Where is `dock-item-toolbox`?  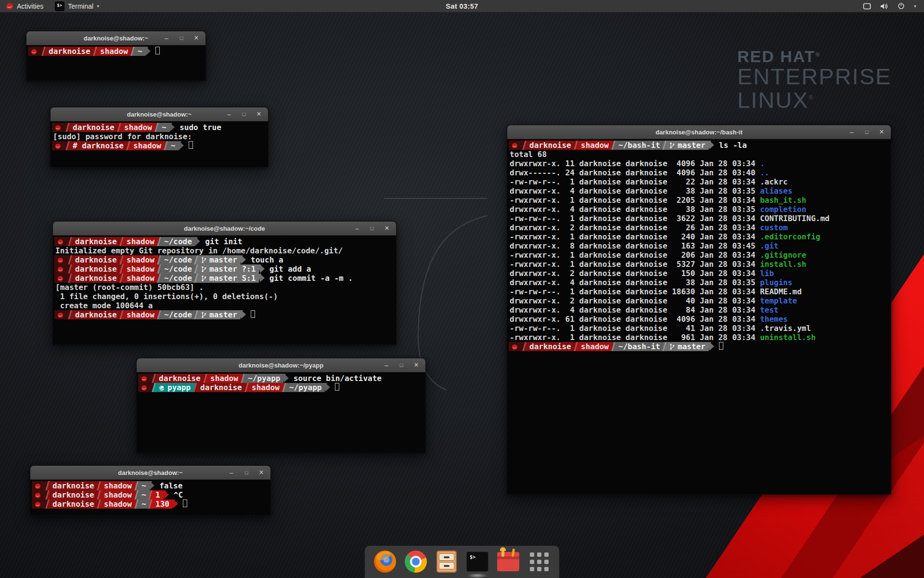
dock-item-toolbox is located at coordinates (508, 562).